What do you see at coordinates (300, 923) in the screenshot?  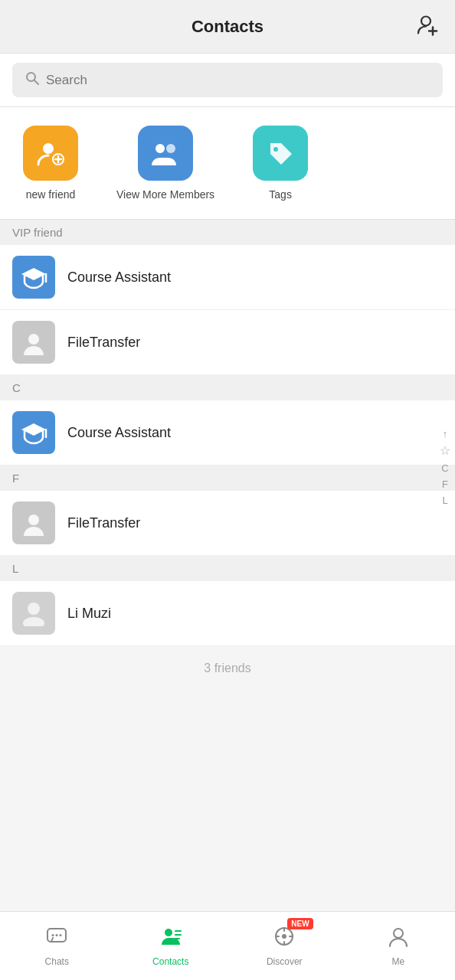 I see `discover-new-badge: NEW` at bounding box center [300, 923].